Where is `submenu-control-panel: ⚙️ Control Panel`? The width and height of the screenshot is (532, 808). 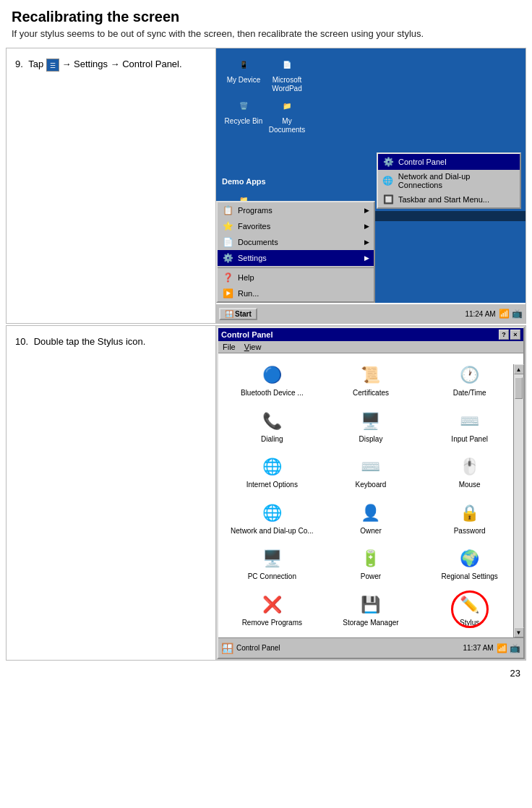
submenu-control-panel: ⚙️ Control Panel is located at coordinates (449, 162).